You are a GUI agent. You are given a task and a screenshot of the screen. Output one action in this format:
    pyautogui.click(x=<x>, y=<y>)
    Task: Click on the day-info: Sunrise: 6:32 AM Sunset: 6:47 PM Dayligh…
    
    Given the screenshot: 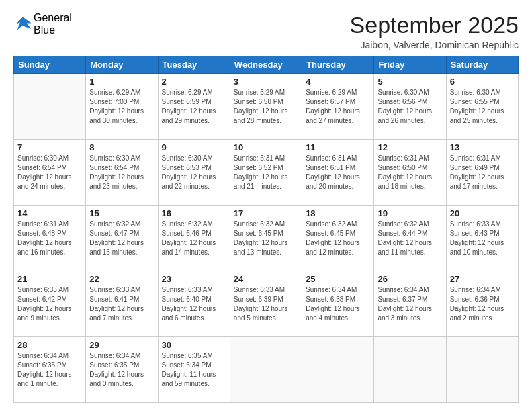 What is the action you would take?
    pyautogui.click(x=122, y=238)
    